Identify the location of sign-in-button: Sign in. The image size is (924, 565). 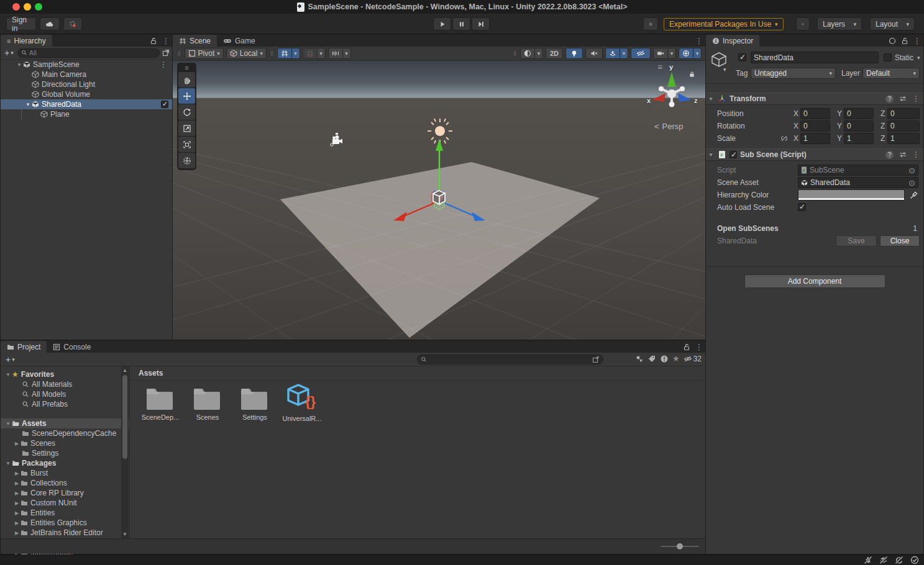
(21, 24).